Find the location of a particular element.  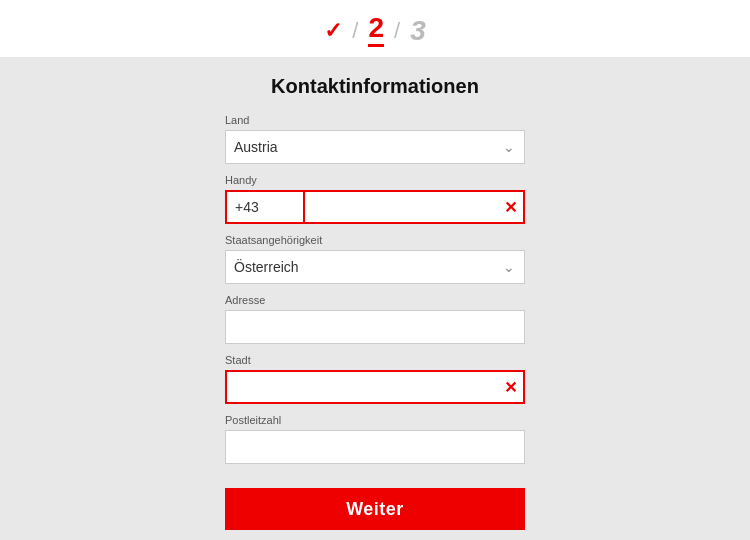

postleitzahl-label: Postleitzahl is located at coordinates (375, 420).